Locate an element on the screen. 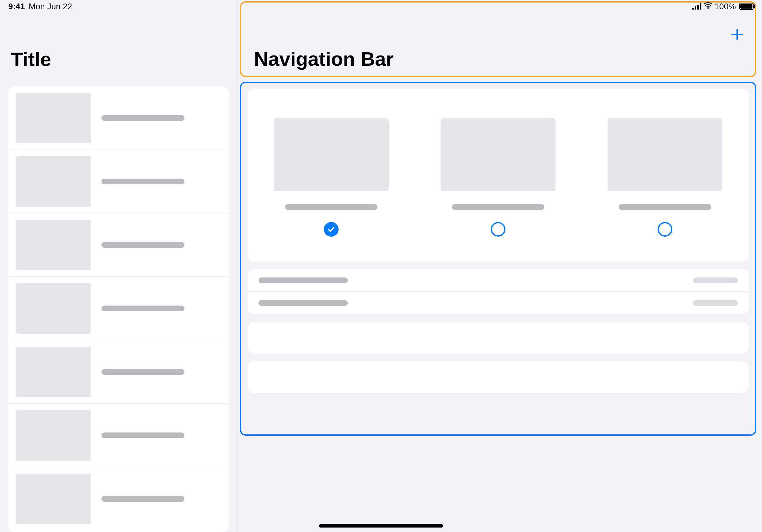 This screenshot has height=532, width=762. status-right: 100% is located at coordinates (723, 7).